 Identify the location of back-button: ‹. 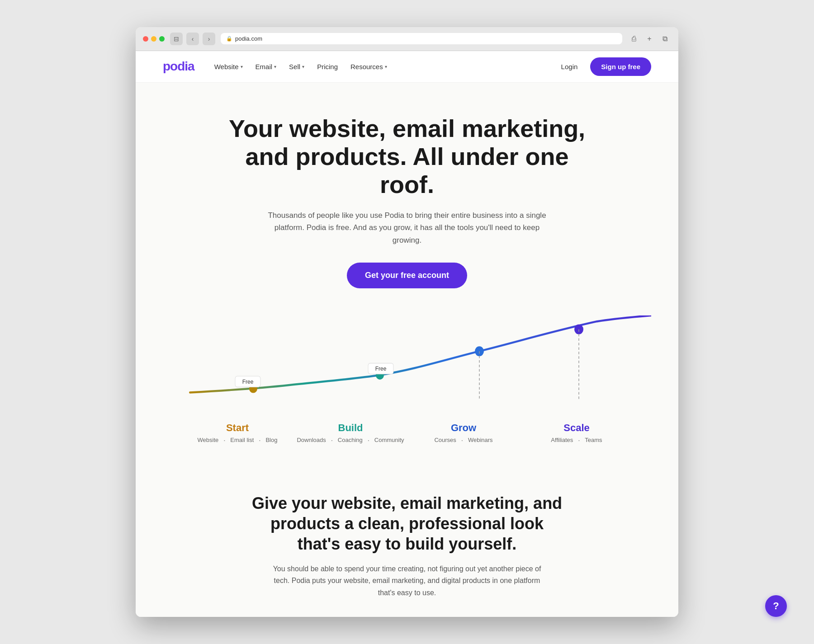
(193, 39).